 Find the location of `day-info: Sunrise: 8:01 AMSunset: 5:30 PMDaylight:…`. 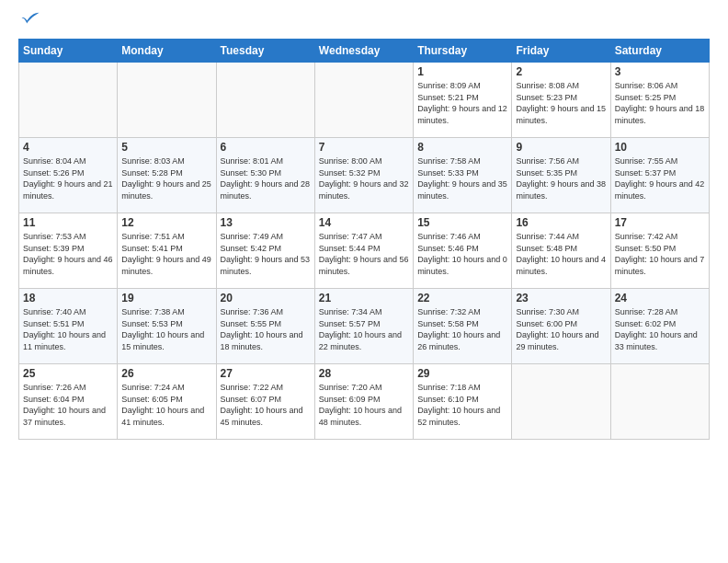

day-info: Sunrise: 8:01 AMSunset: 5:30 PMDaylight:… is located at coordinates (266, 178).